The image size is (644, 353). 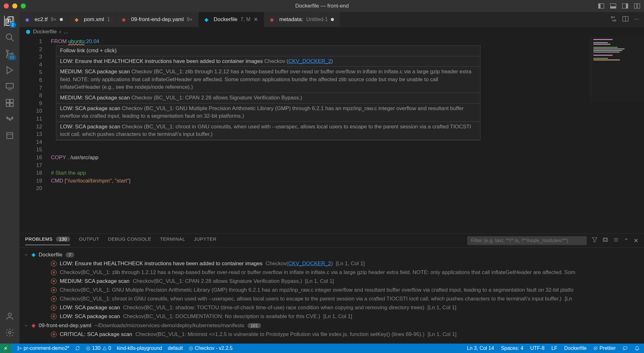 I want to click on panel-tab: DEBUG CONSOLE, so click(x=130, y=241).